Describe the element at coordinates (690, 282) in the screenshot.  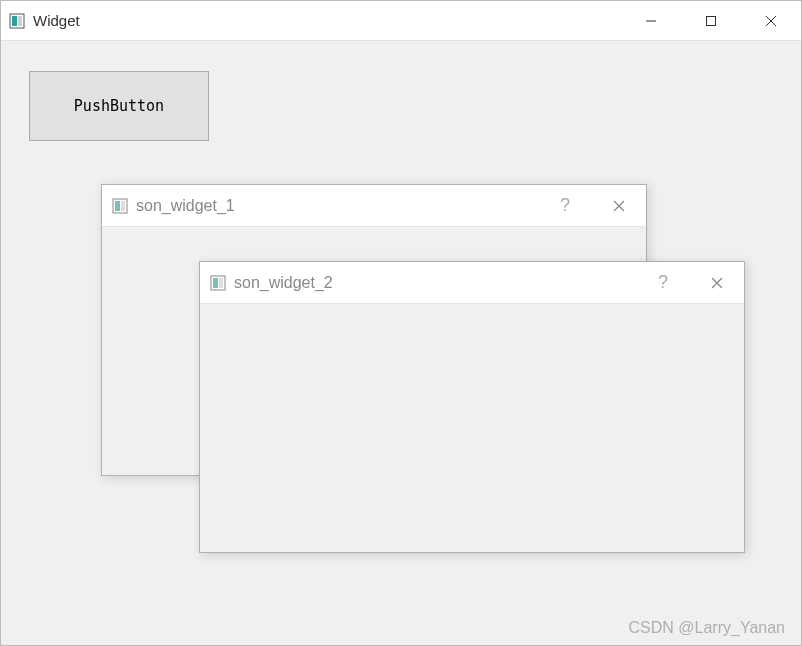
I see `sub-window-2-controls: ?` at that location.